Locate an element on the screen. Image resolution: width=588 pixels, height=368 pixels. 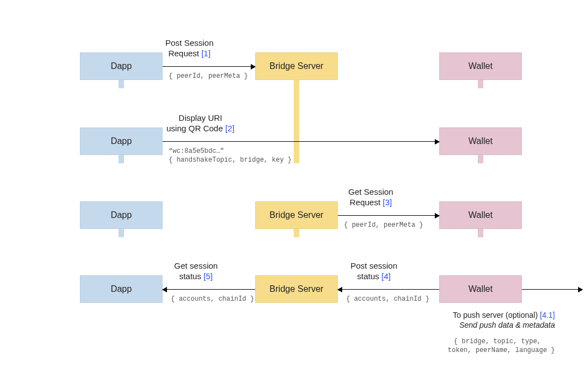
bridge-node-3: Bridge Server is located at coordinates (296, 289).